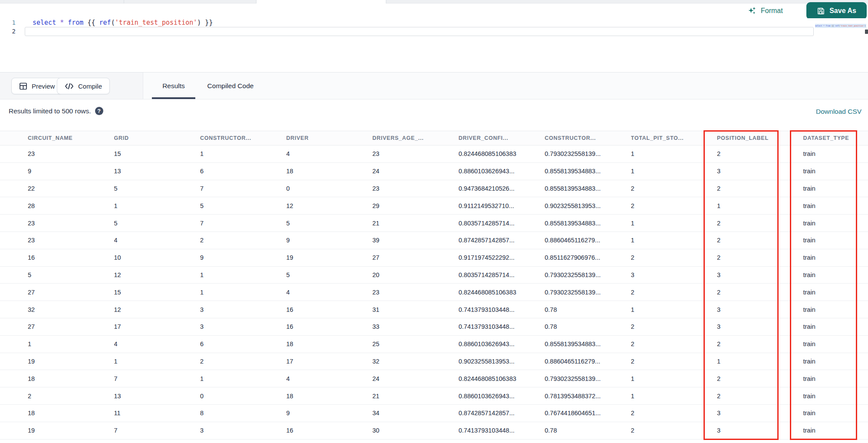 This screenshot has width=868, height=443. What do you see at coordinates (37, 86) in the screenshot?
I see `preview-button: Preview` at bounding box center [37, 86].